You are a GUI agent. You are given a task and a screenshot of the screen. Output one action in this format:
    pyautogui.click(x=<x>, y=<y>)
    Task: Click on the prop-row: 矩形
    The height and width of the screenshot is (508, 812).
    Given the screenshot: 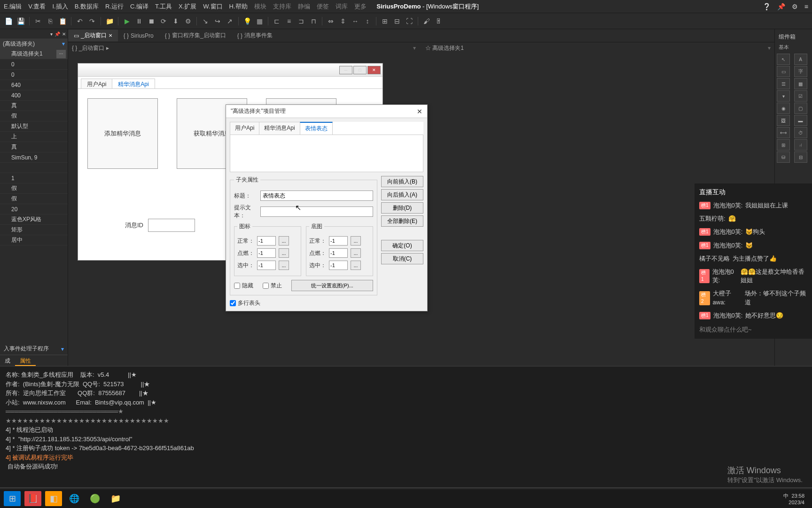 What is the action you would take?
    pyautogui.click(x=34, y=230)
    